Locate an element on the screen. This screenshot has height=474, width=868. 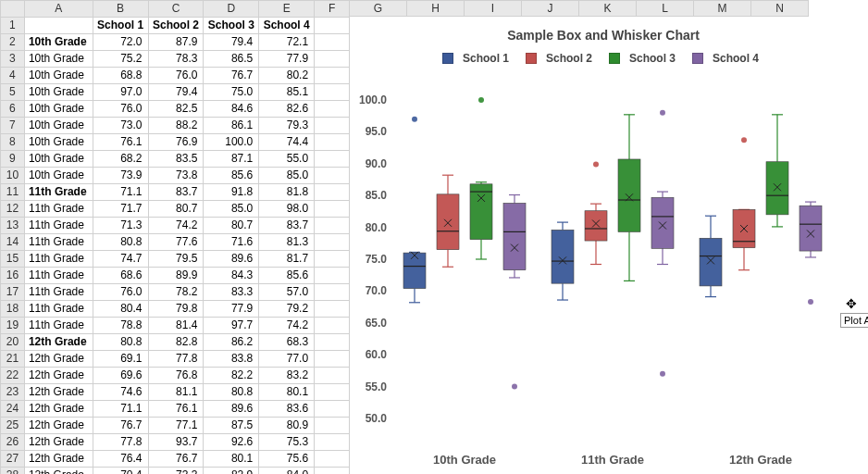
data-cell: 76.8 is located at coordinates (176, 376).